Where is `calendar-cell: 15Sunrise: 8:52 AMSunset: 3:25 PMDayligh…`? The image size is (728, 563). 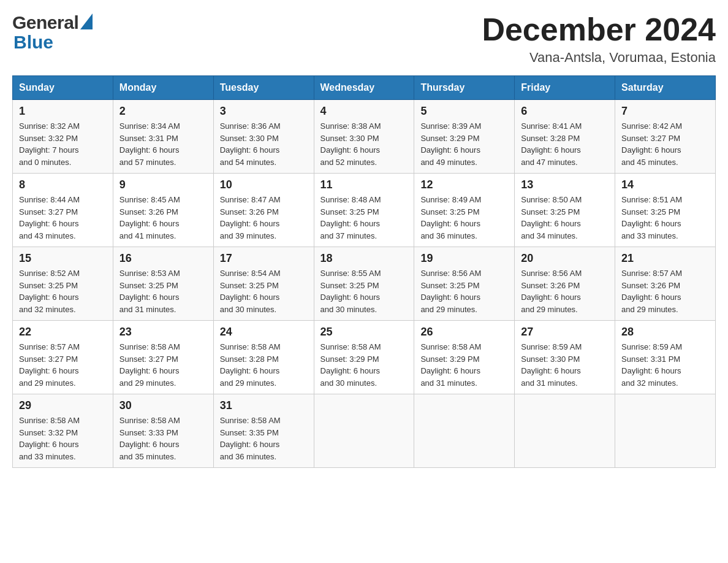
calendar-cell: 15Sunrise: 8:52 AMSunset: 3:25 PMDayligh… is located at coordinates (63, 284).